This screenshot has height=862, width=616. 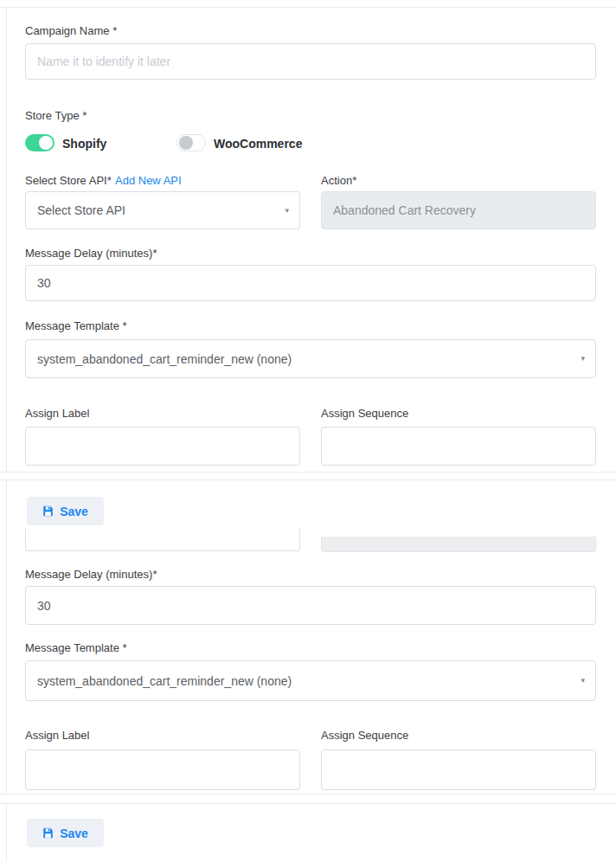 What do you see at coordinates (7, 833) in the screenshot?
I see `footer-left-border` at bounding box center [7, 833].